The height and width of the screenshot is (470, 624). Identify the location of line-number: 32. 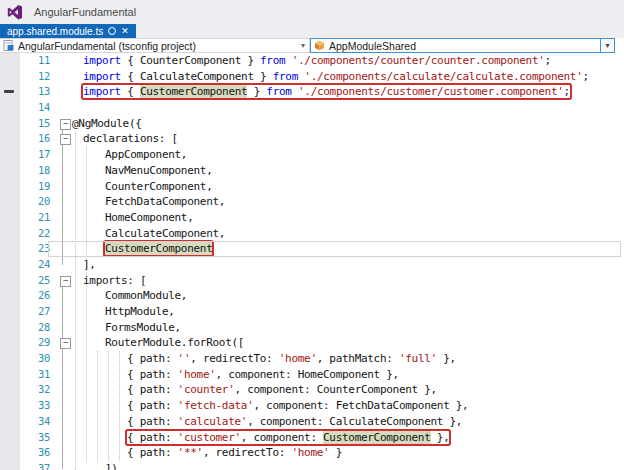
(38, 390).